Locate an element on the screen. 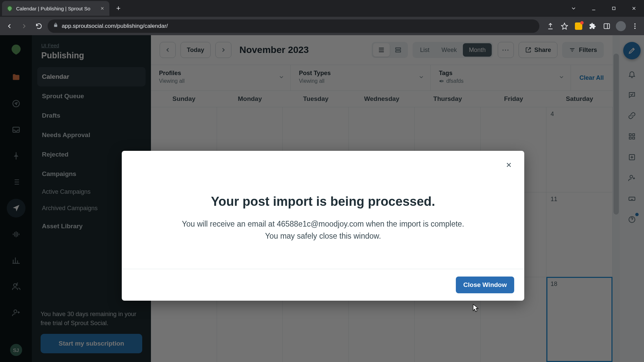 The image size is (644, 362). close-window-button: Close Window is located at coordinates (485, 285).